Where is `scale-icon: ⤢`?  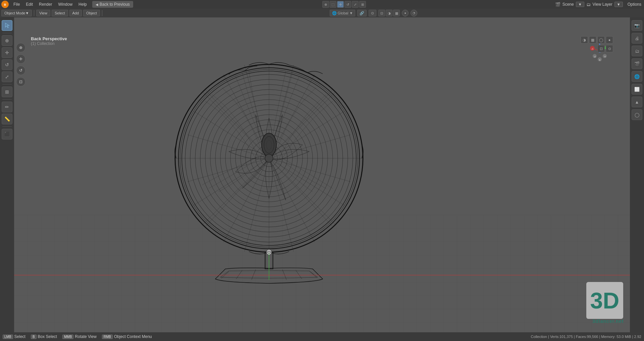
scale-icon: ⤢ is located at coordinates (355, 4).